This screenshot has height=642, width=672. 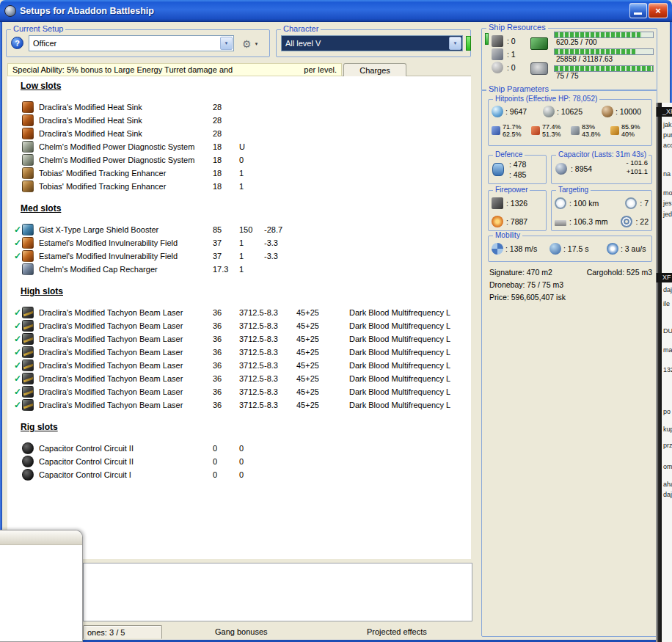 I want to click on close-button: ×, so click(x=658, y=10).